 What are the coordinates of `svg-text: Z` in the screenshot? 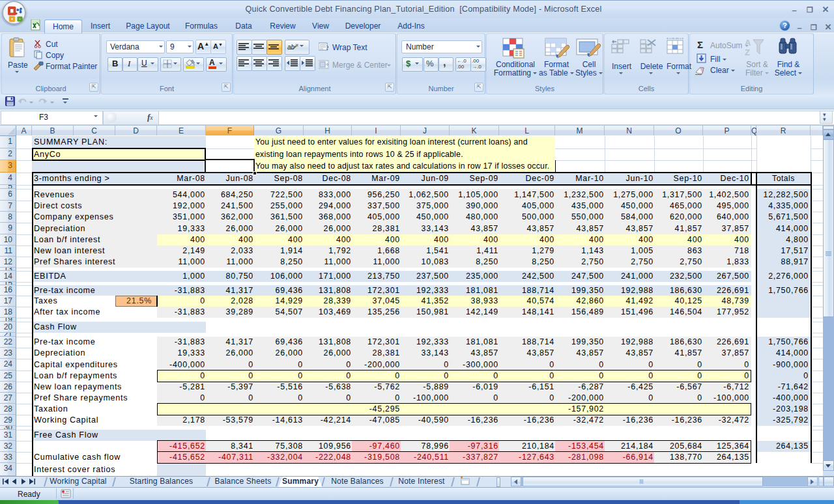 It's located at (747, 52).